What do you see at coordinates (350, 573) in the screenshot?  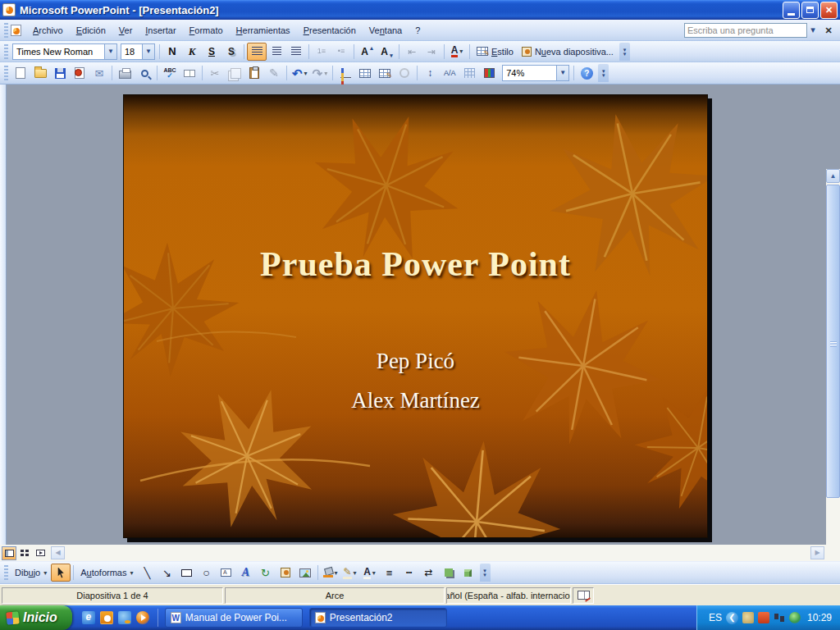 I see `line-color-button: ✎▾` at bounding box center [350, 573].